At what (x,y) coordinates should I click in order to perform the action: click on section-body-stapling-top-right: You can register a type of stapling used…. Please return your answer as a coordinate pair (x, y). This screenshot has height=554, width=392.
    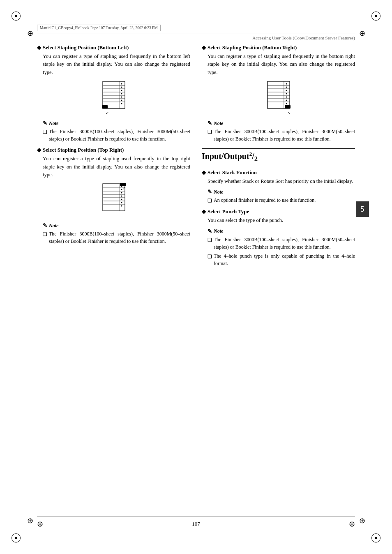
    Looking at the image, I should click on (117, 167).